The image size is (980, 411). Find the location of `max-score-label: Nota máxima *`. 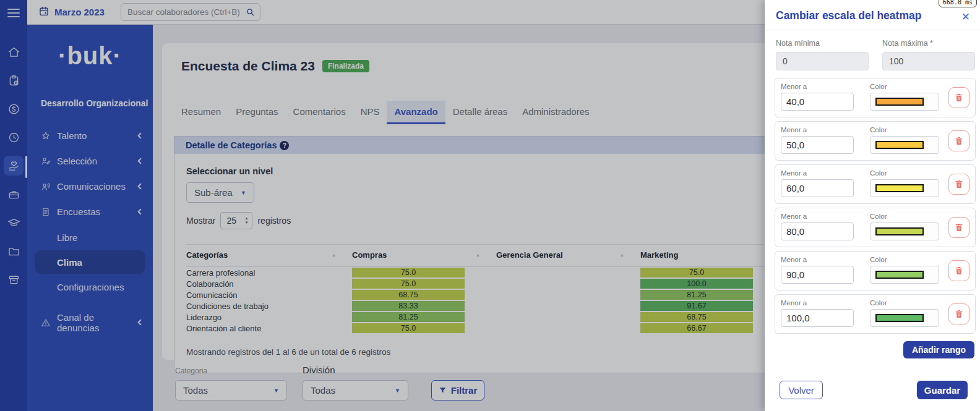

max-score-label: Nota máxima * is located at coordinates (929, 43).